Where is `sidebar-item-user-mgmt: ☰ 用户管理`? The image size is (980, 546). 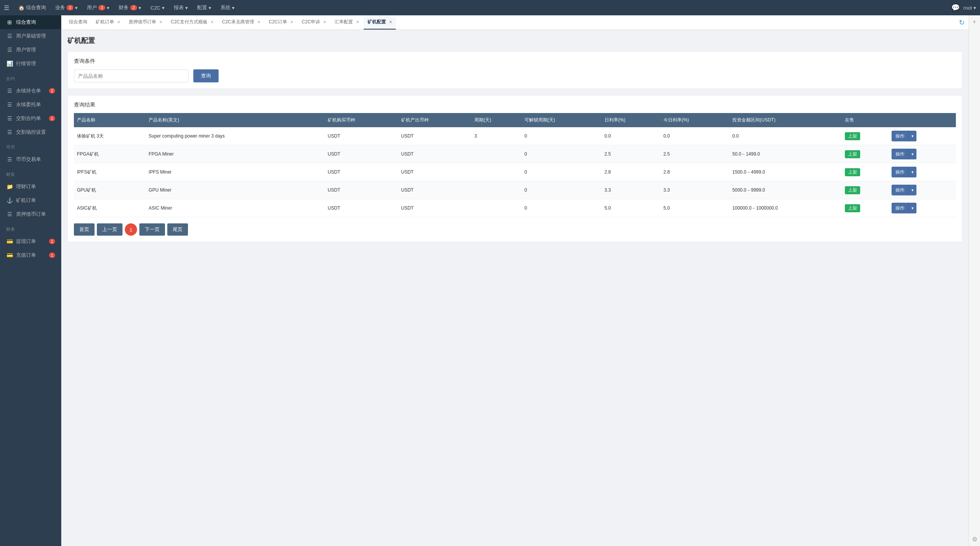
sidebar-item-user-mgmt: ☰ 用户管理 is located at coordinates (31, 50).